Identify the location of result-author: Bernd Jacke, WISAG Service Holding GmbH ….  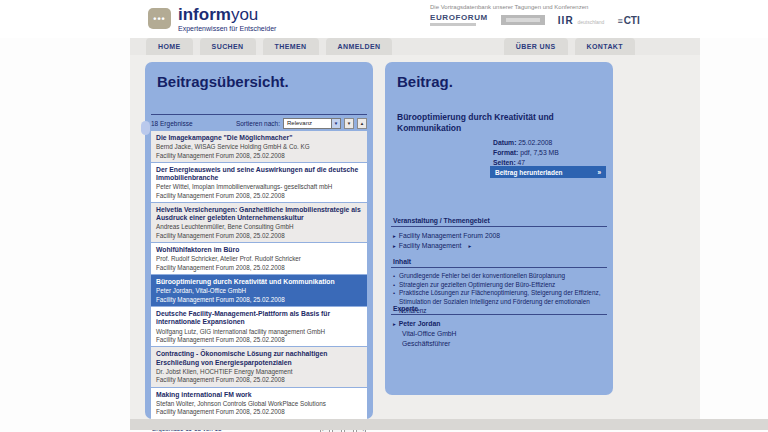
(259, 146).